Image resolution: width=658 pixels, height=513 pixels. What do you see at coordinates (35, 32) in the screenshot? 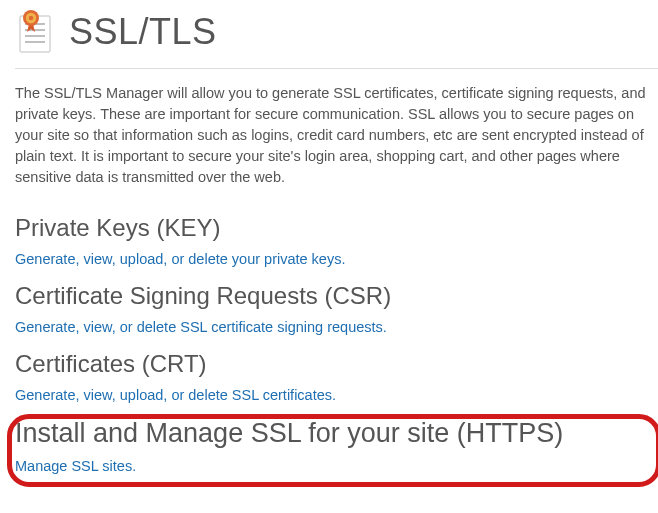
I see `certificate-icon` at bounding box center [35, 32].